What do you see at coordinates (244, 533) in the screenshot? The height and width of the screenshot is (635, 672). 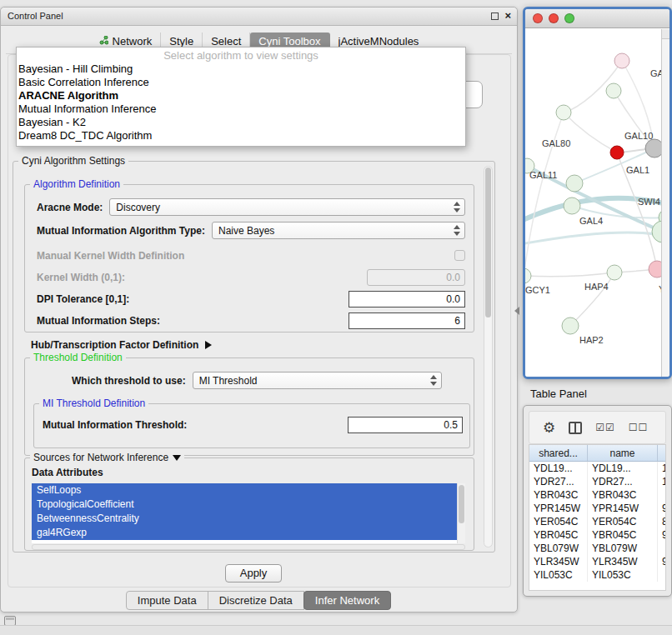 I see `attribute-list-item: gal4RGexp` at bounding box center [244, 533].